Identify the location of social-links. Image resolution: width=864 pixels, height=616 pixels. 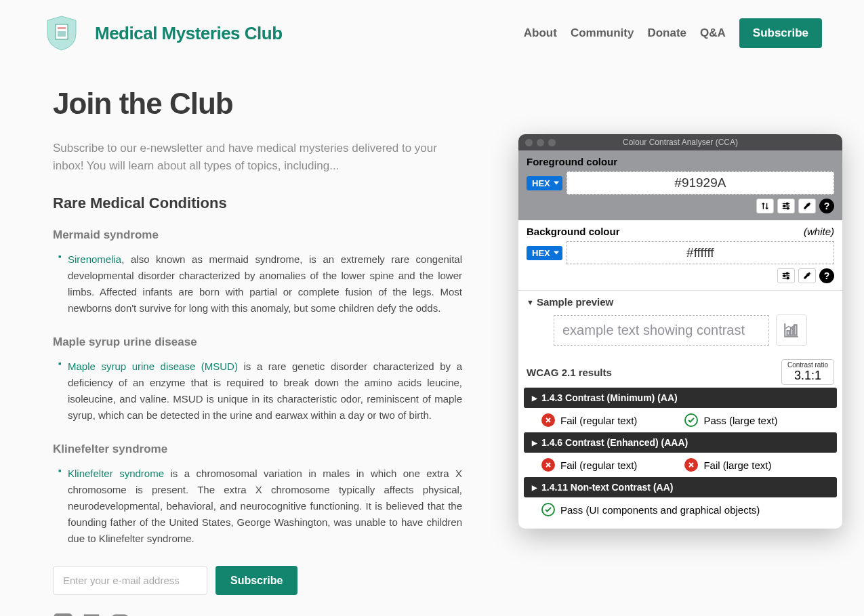
(258, 614).